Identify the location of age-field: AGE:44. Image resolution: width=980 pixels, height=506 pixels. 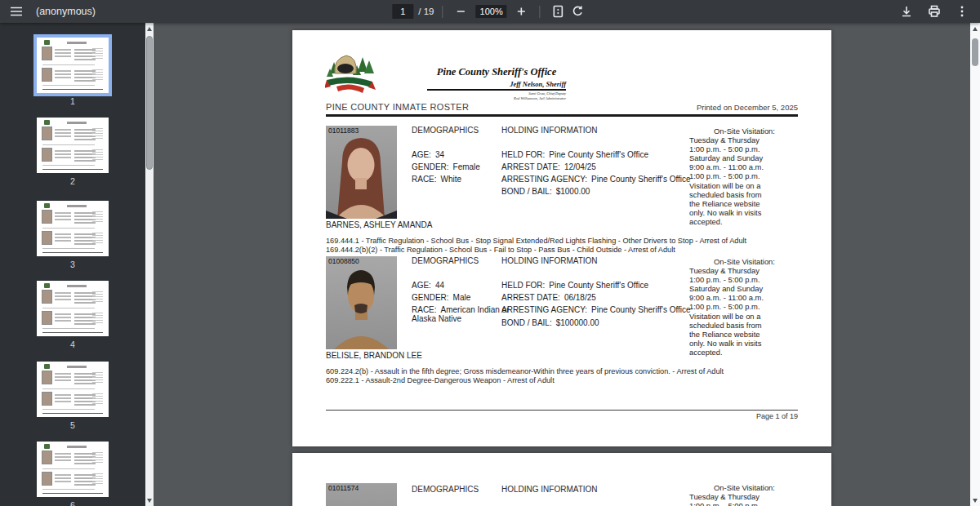
(428, 286).